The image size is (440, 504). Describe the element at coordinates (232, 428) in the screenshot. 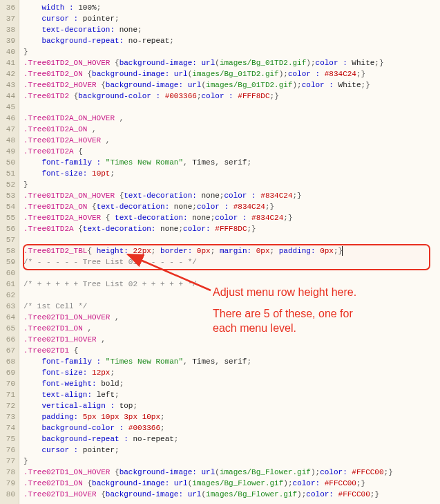

I see `code-line: background-color : #003366;` at that location.